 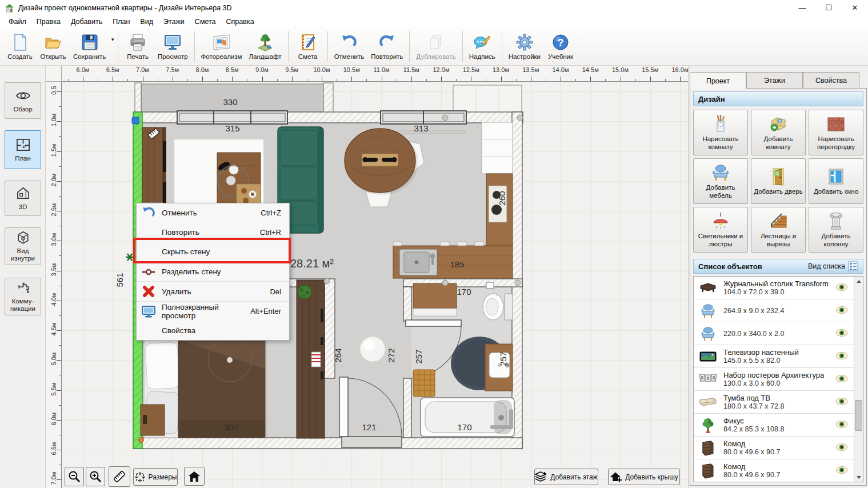 I want to click on add-column-button: Добавить колонну, so click(x=836, y=230).